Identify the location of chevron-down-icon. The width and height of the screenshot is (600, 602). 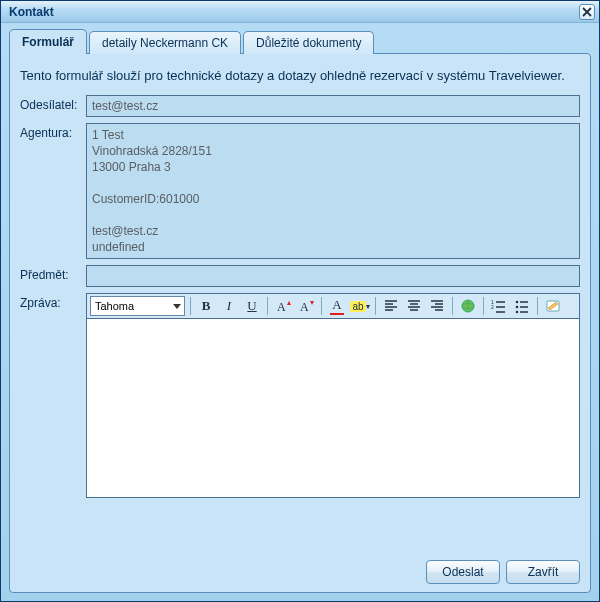
(177, 306).